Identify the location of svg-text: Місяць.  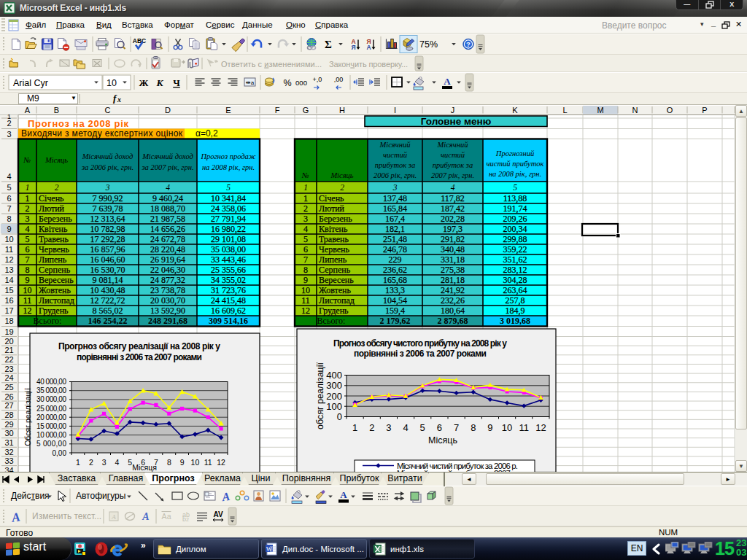
(443, 440).